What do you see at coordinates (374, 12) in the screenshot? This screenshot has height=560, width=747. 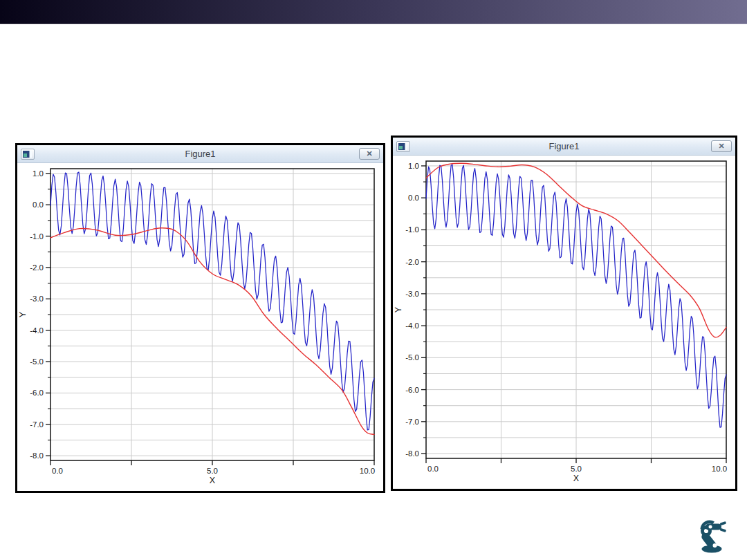 I see `header-bar` at bounding box center [374, 12].